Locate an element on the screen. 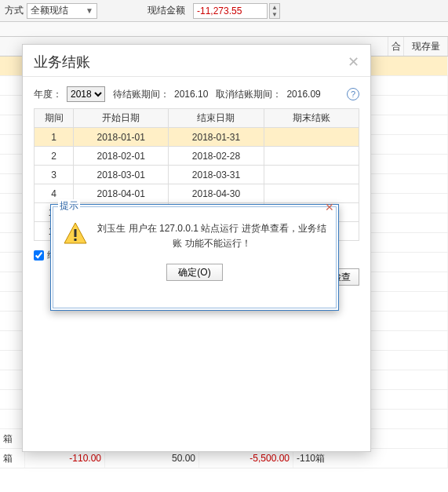  table-row: 12018-01-012018-01-31 is located at coordinates (197, 137).